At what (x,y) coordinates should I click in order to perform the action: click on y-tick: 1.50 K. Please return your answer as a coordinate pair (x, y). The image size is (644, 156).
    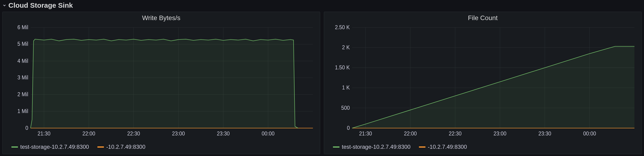
    Looking at the image, I should click on (342, 68).